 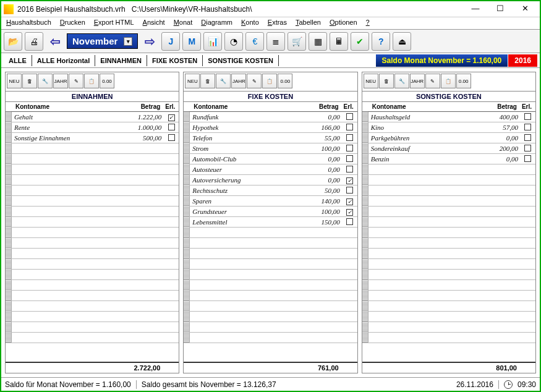 I want to click on table-row, so click(x=449, y=317).